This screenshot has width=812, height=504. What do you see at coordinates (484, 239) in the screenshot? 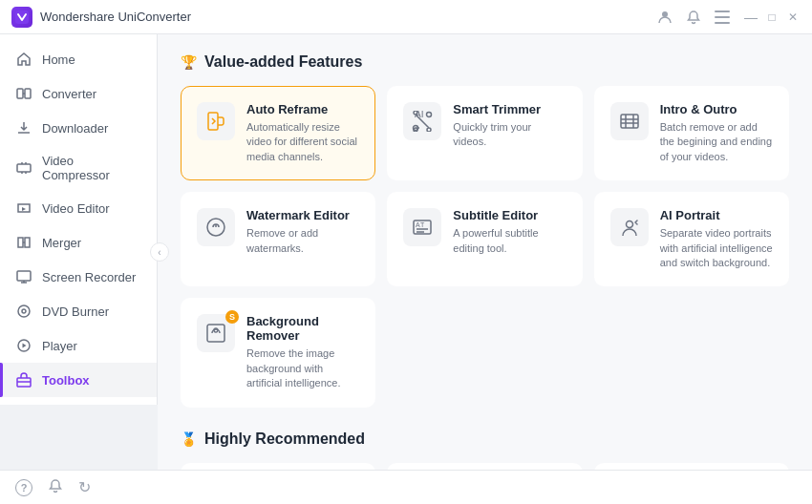
I see `feature-subtitle-editor: A T Subtitle Editor A powerful subtitle …` at bounding box center [484, 239].